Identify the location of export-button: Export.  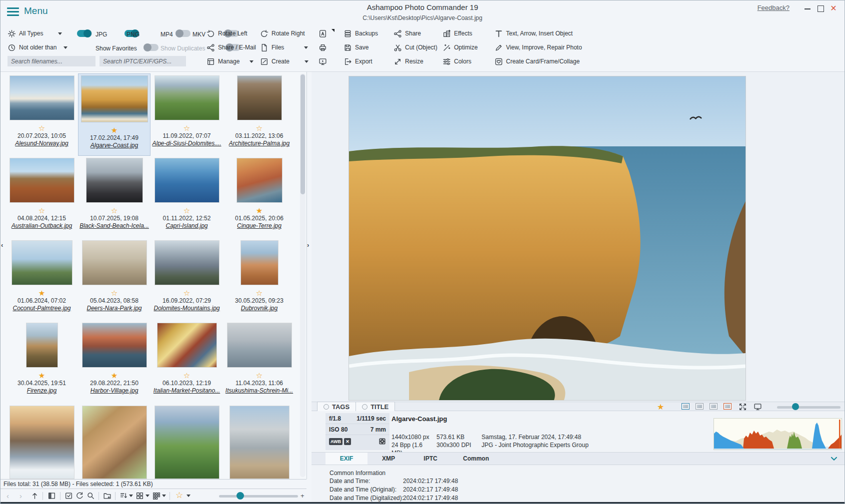
(358, 61).